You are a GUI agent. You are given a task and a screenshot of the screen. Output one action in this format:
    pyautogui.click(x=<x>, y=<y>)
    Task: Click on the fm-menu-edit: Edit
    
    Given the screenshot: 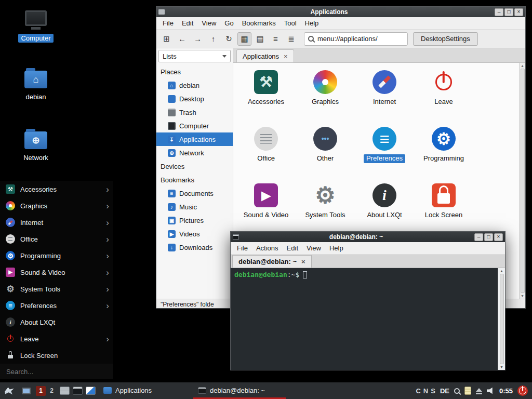 What is the action you would take?
    pyautogui.click(x=188, y=23)
    